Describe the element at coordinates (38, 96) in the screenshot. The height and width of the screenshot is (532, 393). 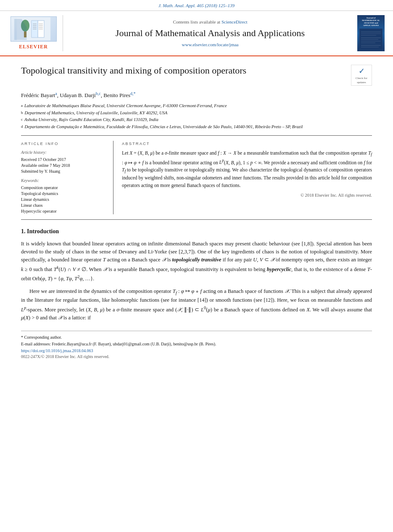
I see `author-1-name: Frédéric Bayart` at that location.